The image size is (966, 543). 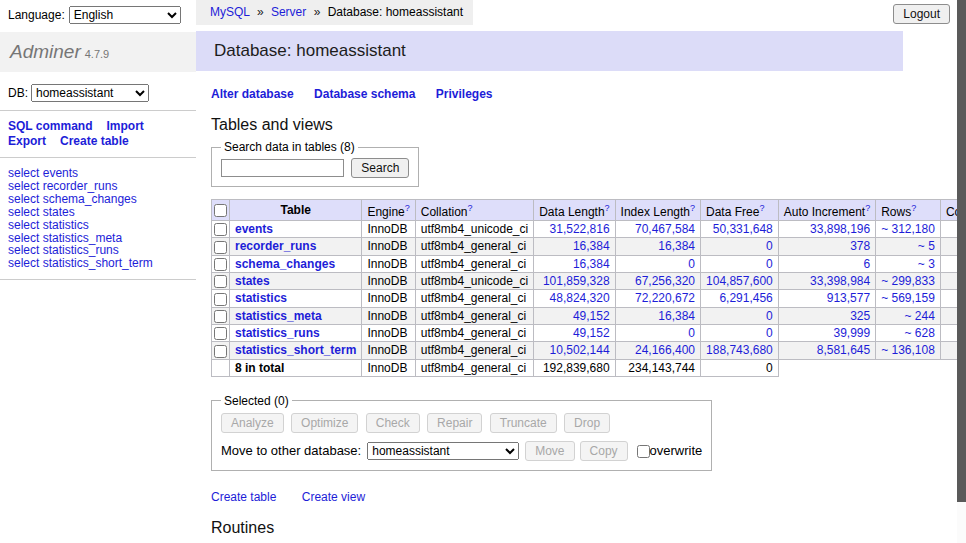 I want to click on search-button: Search, so click(x=380, y=168).